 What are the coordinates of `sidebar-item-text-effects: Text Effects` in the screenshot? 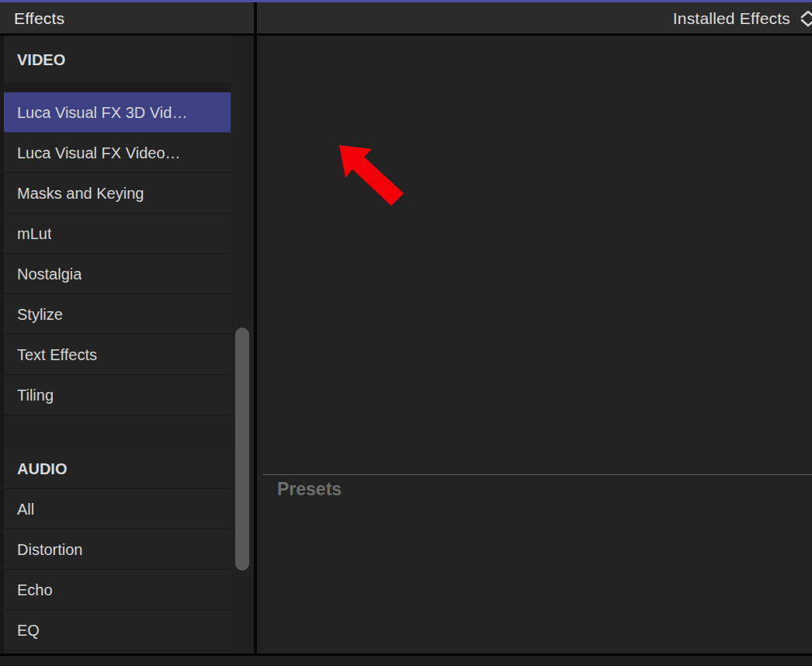 It's located at (117, 355).